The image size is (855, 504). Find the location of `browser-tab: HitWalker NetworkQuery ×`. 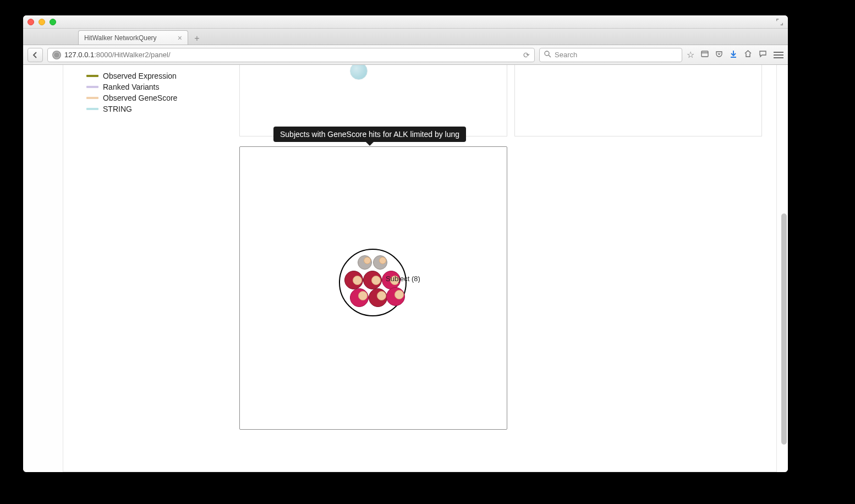

browser-tab: HitWalker NetworkQuery × is located at coordinates (133, 37).